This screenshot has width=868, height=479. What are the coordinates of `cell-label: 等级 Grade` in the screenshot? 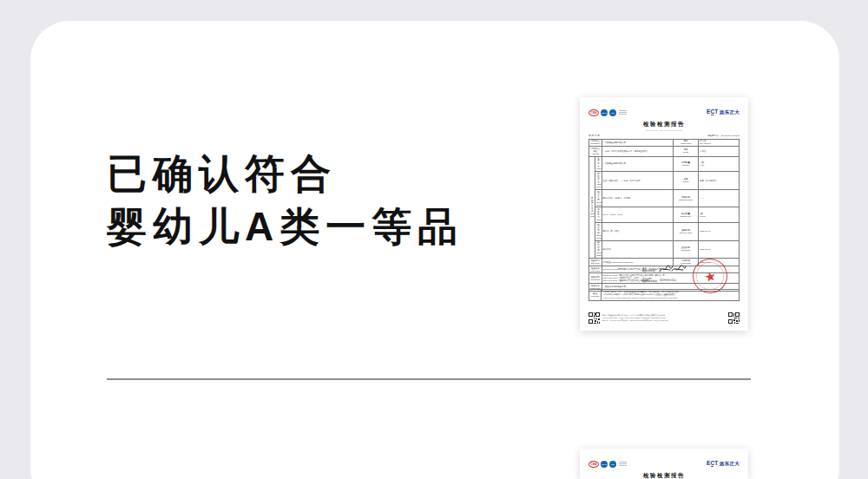 It's located at (686, 152).